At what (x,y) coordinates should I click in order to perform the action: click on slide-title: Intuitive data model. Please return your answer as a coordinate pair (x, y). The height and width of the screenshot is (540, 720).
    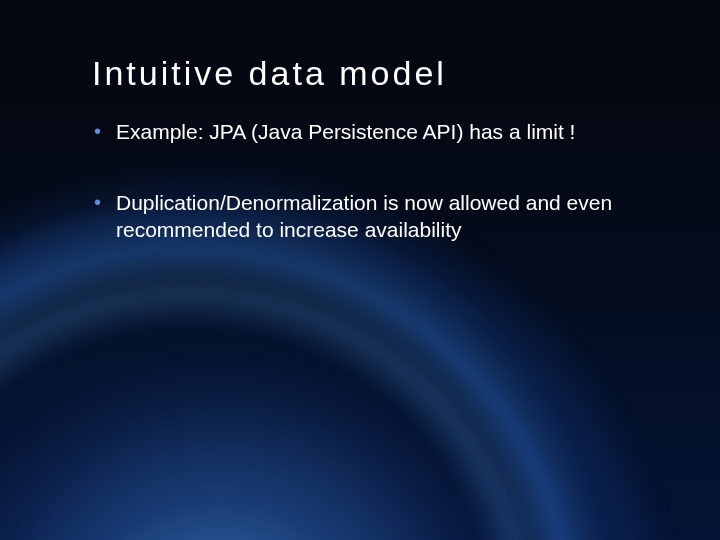
    Looking at the image, I should click on (370, 74).